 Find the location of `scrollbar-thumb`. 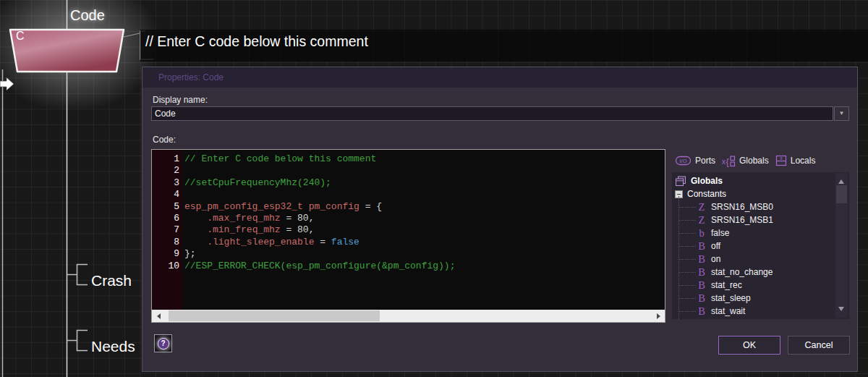

scrollbar-thumb is located at coordinates (274, 315).